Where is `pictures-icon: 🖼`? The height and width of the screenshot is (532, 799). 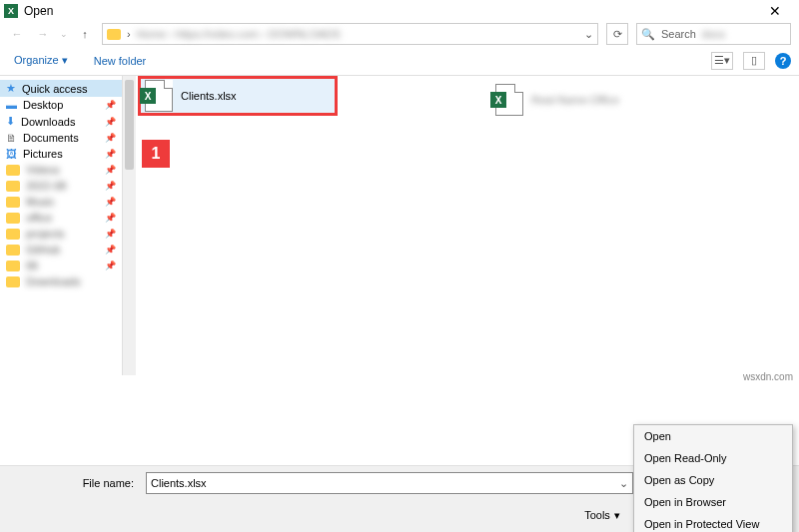 pictures-icon: 🖼 is located at coordinates (12, 154).